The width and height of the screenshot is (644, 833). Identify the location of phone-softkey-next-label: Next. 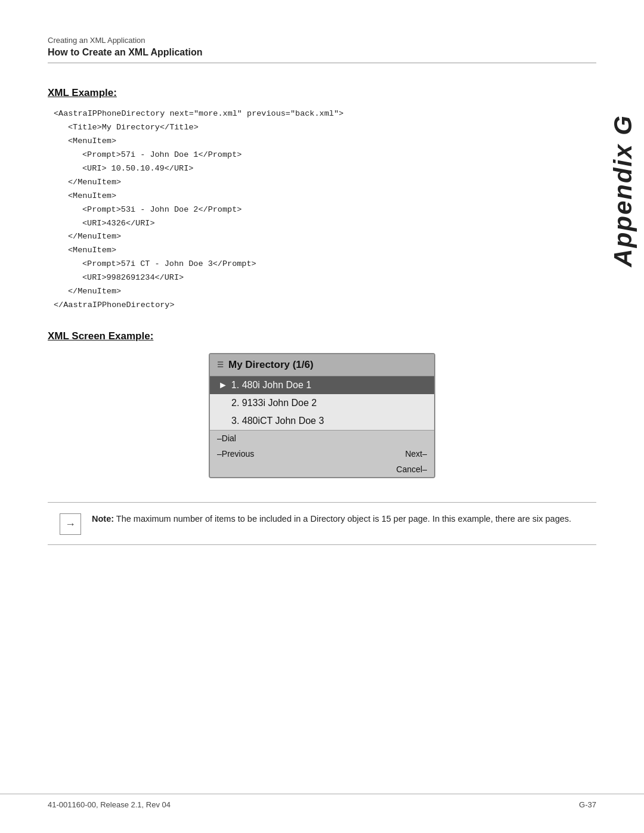
(414, 454).